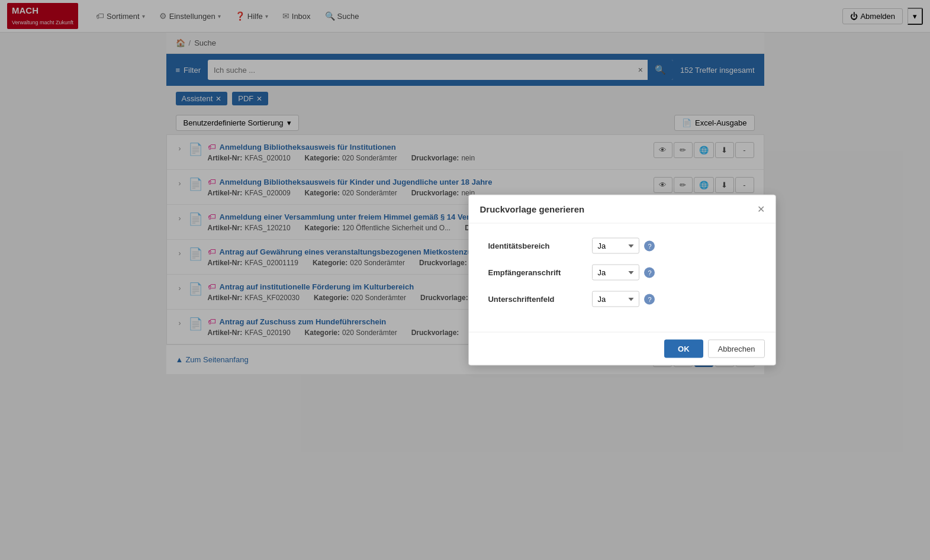  Describe the element at coordinates (736, 349) in the screenshot. I see `modal-cancel-button: Abbrechen` at that location.